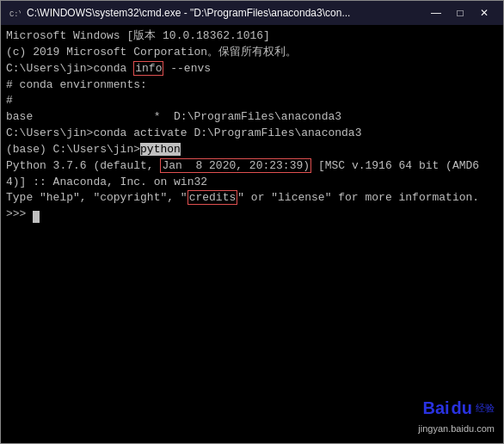  I want to click on terminal-line-6: #, so click(252, 102).